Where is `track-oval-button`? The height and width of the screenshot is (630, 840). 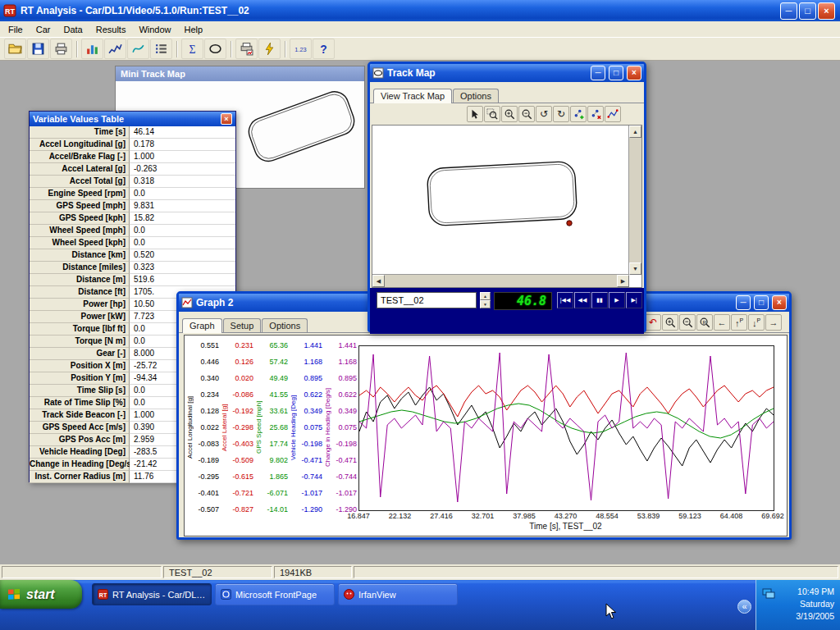 track-oval-button is located at coordinates (215, 49).